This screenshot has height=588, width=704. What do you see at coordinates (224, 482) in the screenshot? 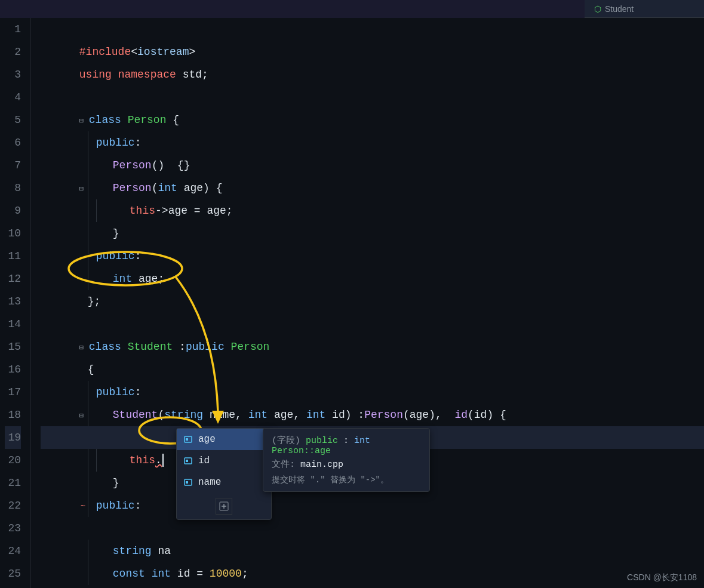
I see `autocomplete-item-name: name` at bounding box center [224, 482].